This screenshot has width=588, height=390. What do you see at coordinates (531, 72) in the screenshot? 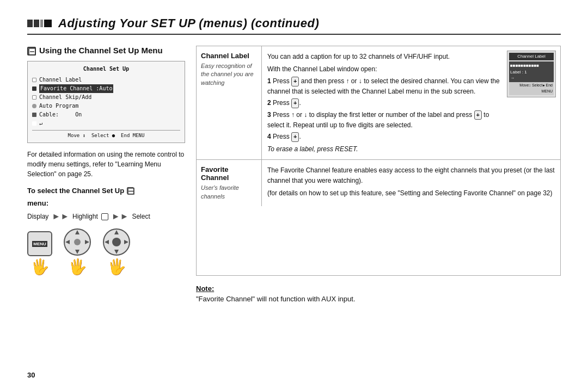
I see `thumb-body: ■■■■■■■■■■■ Label : 1 →` at bounding box center [531, 72].